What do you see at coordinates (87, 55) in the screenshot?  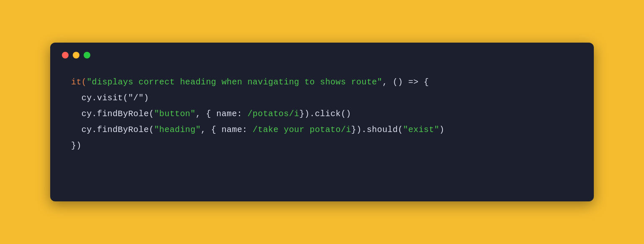 I see `maximize-dot` at bounding box center [87, 55].